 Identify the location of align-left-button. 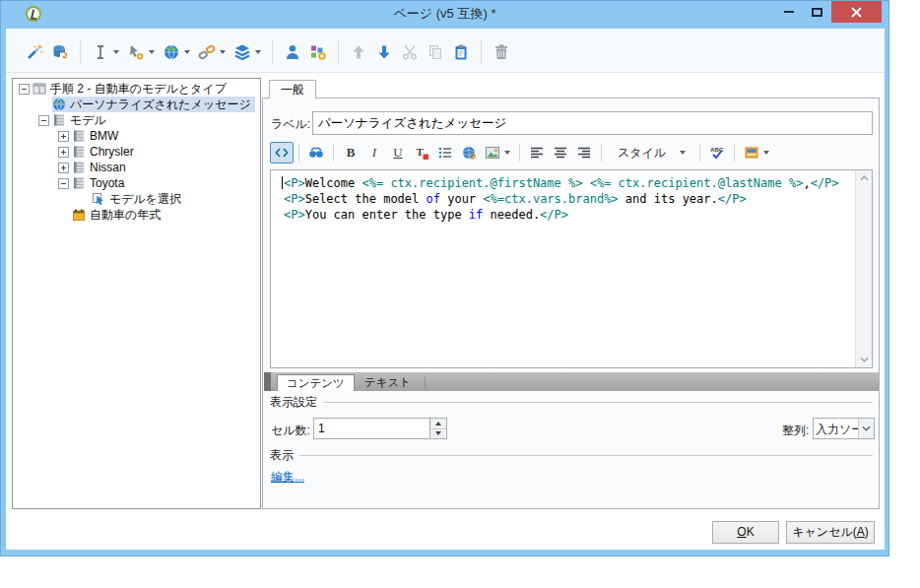
(537, 153).